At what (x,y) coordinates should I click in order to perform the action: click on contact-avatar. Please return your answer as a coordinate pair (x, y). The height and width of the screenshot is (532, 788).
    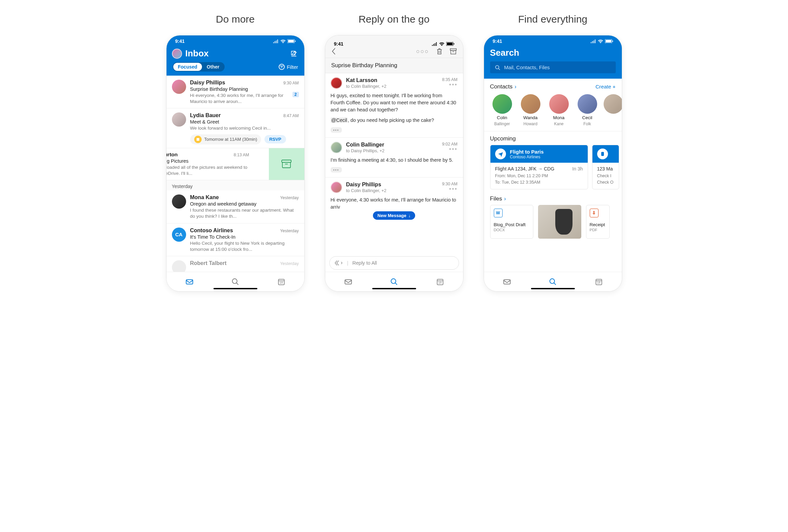
    Looking at the image, I should click on (587, 104).